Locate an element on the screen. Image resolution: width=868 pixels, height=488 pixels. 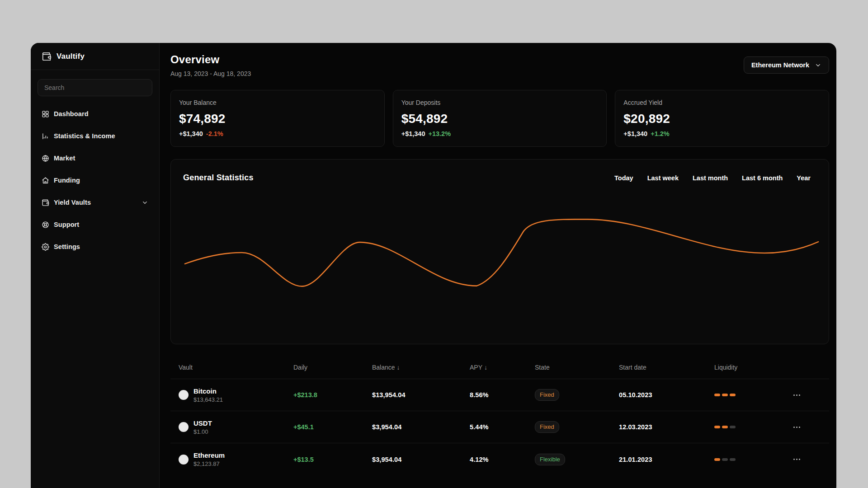
stat-change-percent: +13.2% is located at coordinates (440, 134).